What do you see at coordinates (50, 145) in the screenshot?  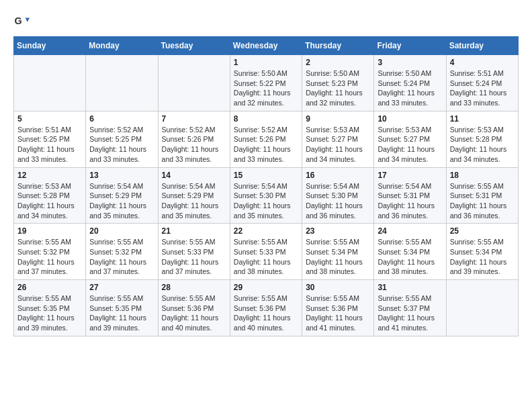 I see `day-info: Sunrise: 5:51 AM Sunset: 5:25 PM Dayligh…` at bounding box center [50, 145].